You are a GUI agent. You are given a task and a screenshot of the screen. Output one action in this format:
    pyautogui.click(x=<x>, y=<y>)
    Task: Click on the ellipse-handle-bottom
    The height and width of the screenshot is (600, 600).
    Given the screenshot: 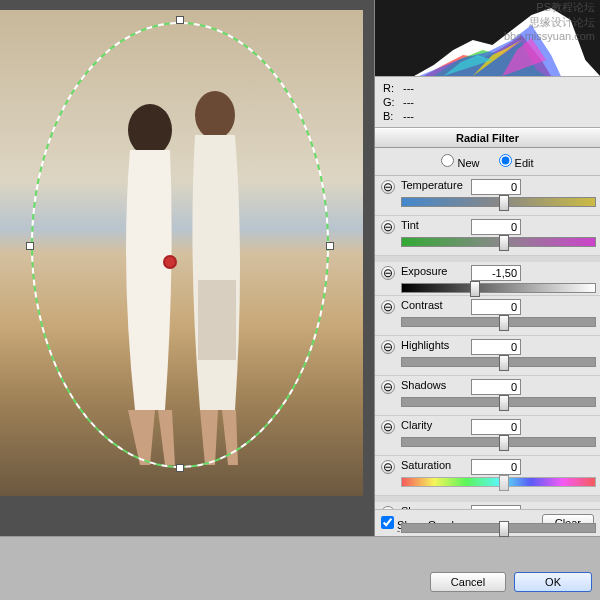 What is the action you would take?
    pyautogui.click(x=180, y=468)
    